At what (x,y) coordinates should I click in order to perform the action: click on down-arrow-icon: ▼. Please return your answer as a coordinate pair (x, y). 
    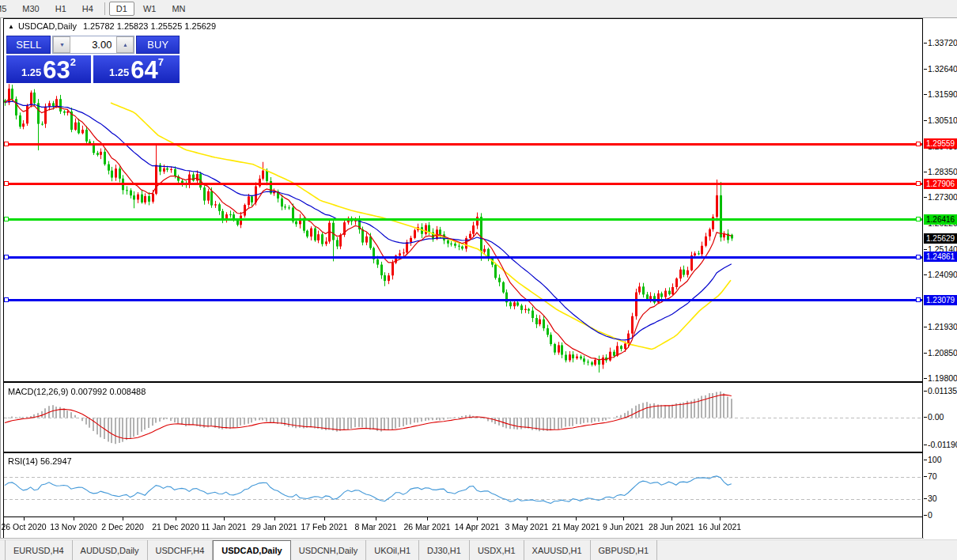
    Looking at the image, I should click on (62, 44).